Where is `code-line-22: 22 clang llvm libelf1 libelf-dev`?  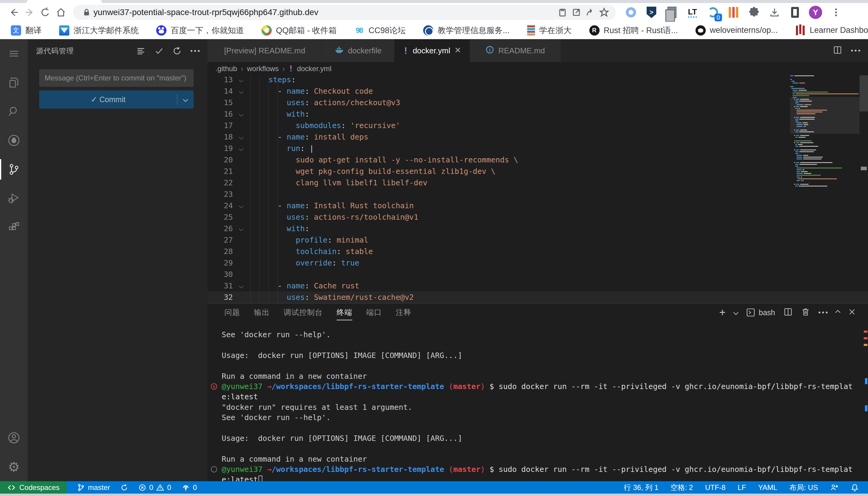
code-line-22: 22 clang llvm libelf1 libelf-dev is located at coordinates (538, 183).